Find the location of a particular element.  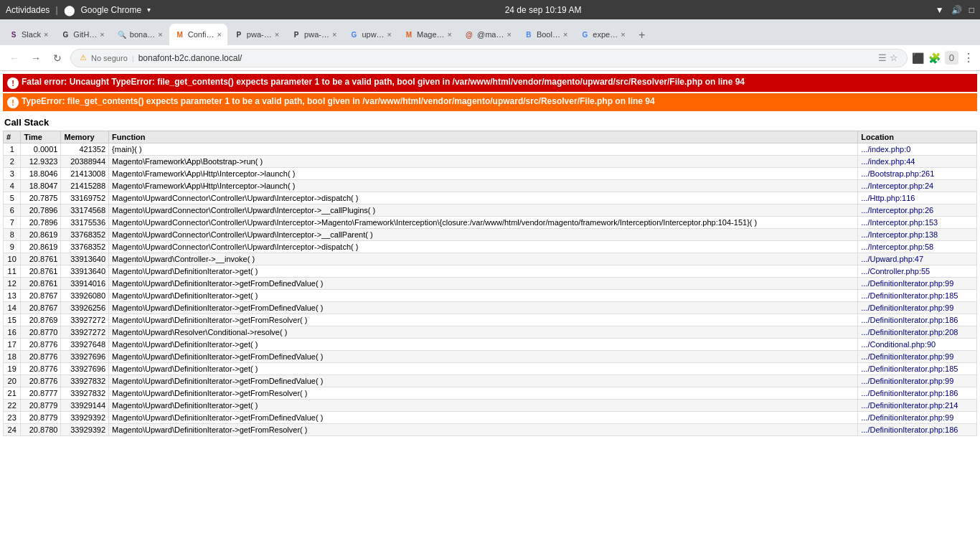

tab-favicon-10: B is located at coordinates (529, 34).